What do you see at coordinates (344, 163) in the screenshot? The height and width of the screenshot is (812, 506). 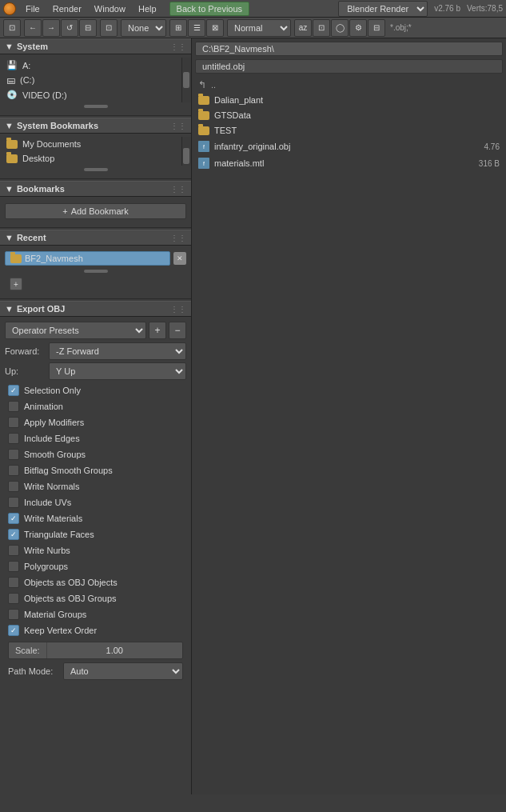 I see `file-name-5: materials.mtl` at bounding box center [344, 163].